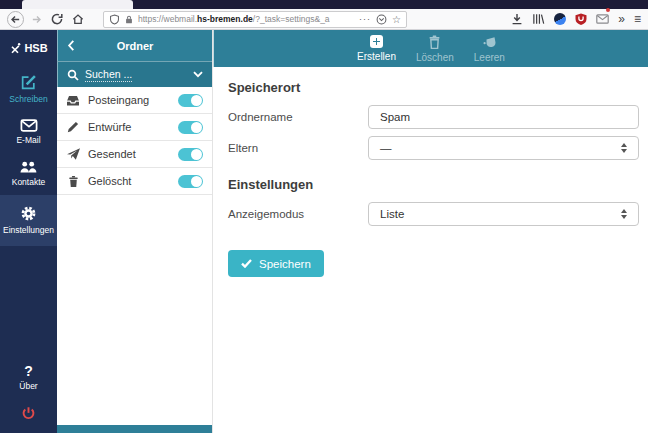 The width and height of the screenshot is (648, 433). What do you see at coordinates (392, 214) in the screenshot?
I see `viewmode-value: Liste` at bounding box center [392, 214].